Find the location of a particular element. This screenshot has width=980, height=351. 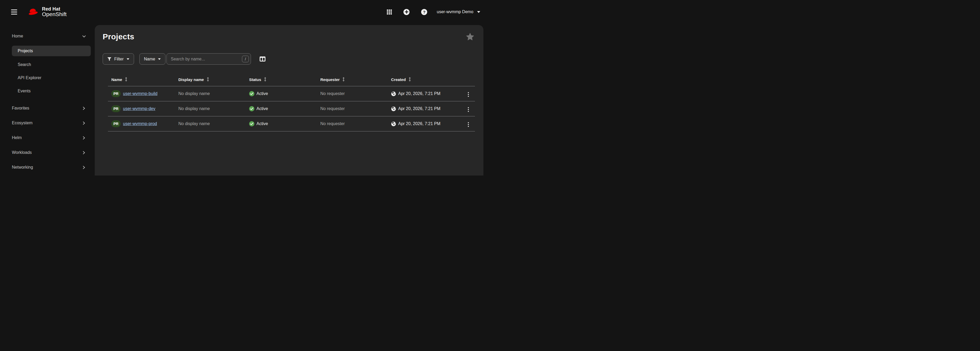

sidebar-group-favorites-label: Favorites is located at coordinates (21, 108).